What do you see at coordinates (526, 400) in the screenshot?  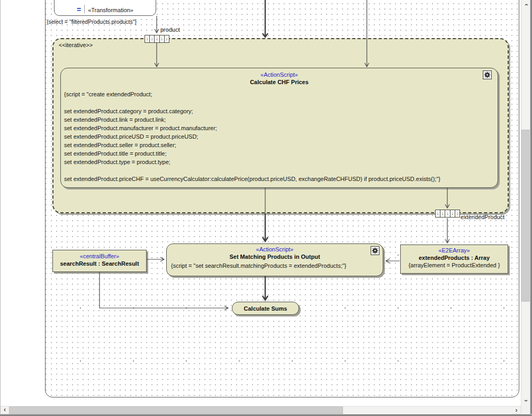 I see `scroll-down-button: ›` at bounding box center [526, 400].